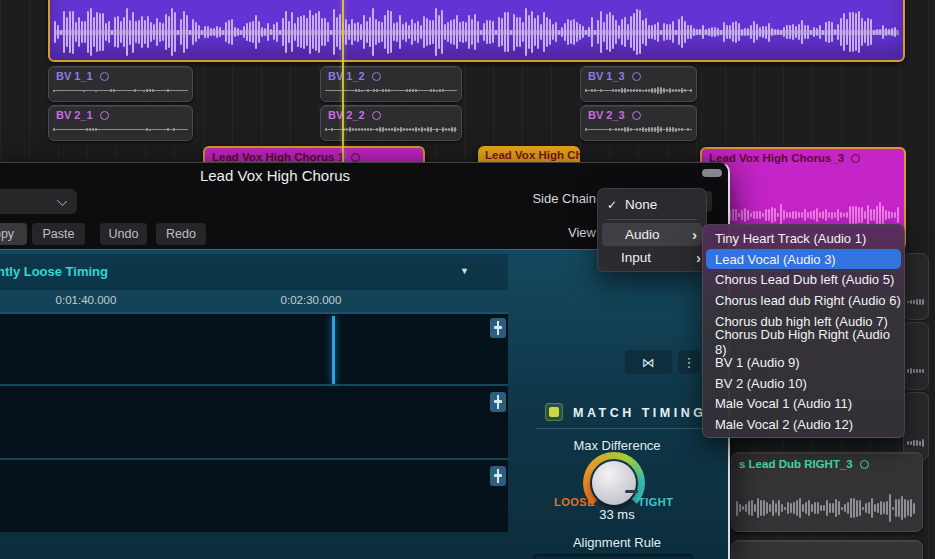 This screenshot has height=559, width=935. Describe the element at coordinates (334, 350) in the screenshot. I see `plugin-playhead` at that location.